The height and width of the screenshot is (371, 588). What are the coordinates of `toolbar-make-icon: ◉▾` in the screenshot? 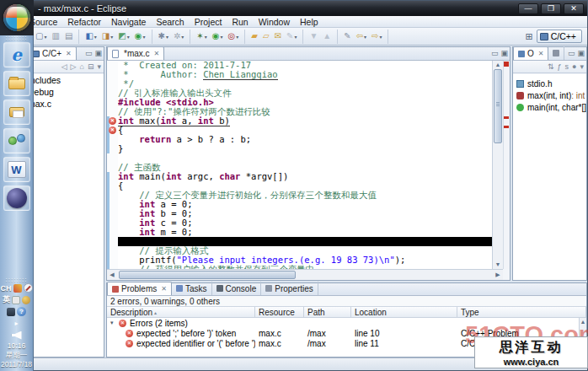 It's located at (140, 36).